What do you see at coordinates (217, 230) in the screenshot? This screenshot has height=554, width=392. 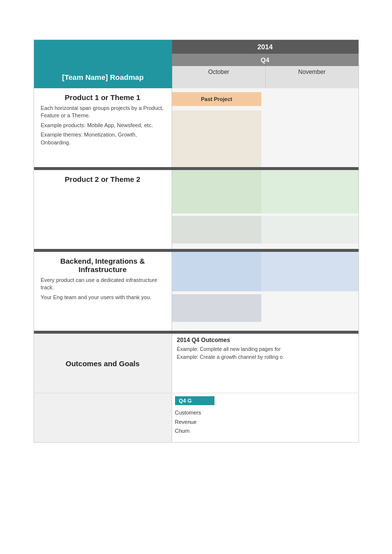 I see `product2-gray-block` at bounding box center [217, 230].